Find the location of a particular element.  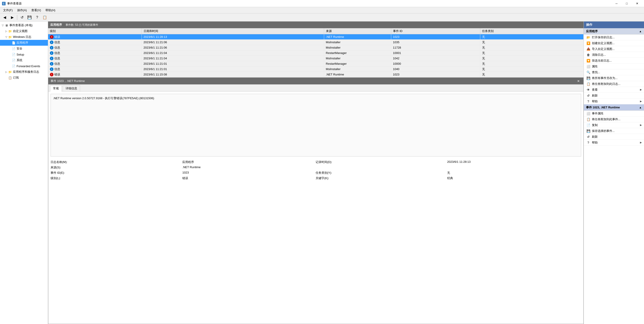

custom-views-toggle: ▷ is located at coordinates (6, 31).